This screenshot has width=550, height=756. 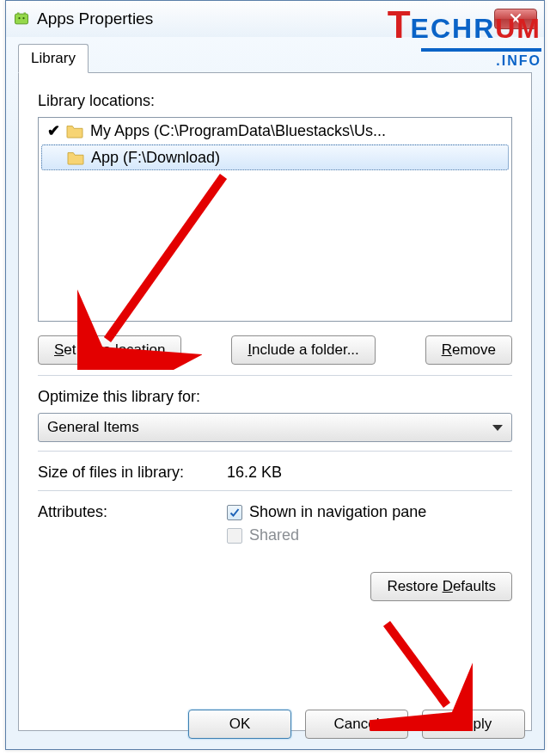 What do you see at coordinates (464, 36) in the screenshot?
I see `watermark: T ECHRUM .INFO` at bounding box center [464, 36].